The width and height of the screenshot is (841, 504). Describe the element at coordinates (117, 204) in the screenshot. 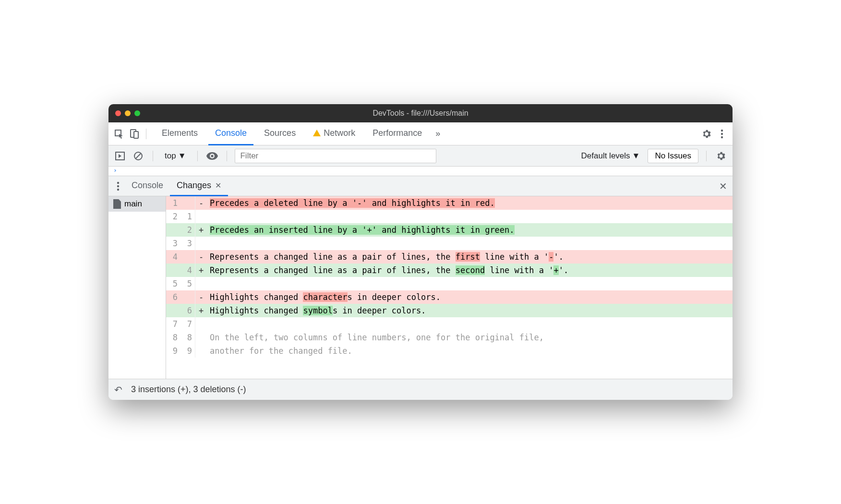

I see `file-icon` at that location.